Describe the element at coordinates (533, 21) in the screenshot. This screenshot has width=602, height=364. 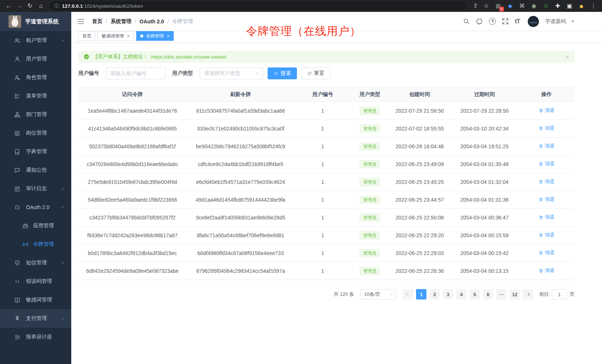
I see `avatar` at that location.